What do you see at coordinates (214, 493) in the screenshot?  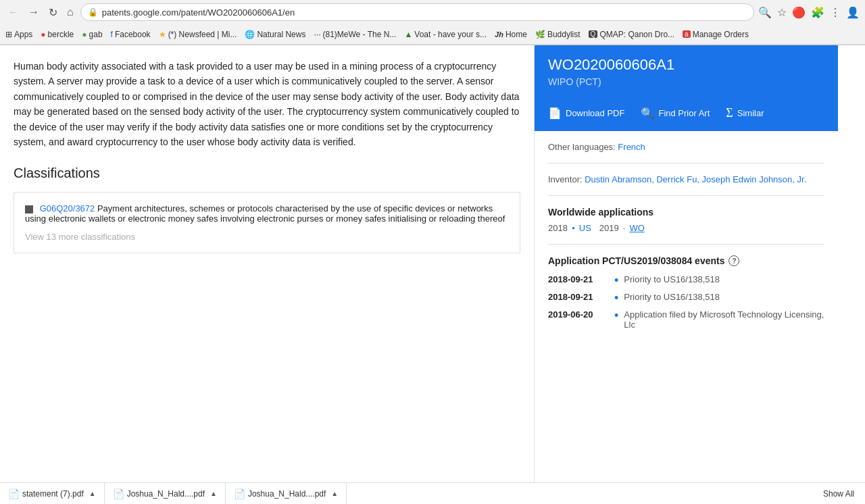 I see `download-arrow-1: ▲` at bounding box center [214, 493].